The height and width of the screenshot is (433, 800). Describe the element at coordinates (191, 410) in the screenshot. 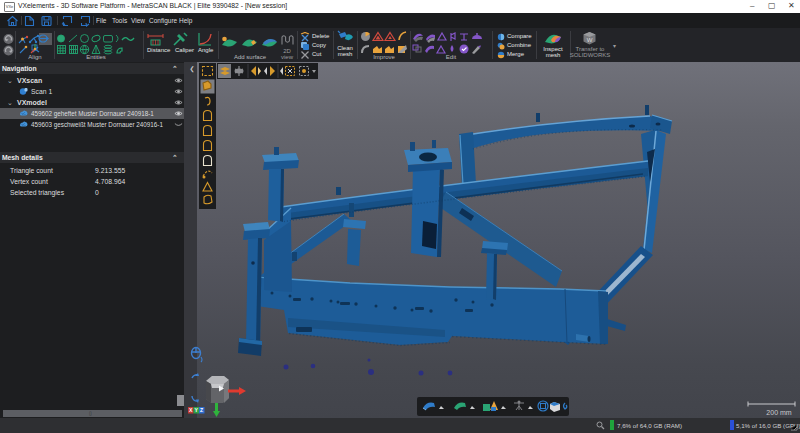

I see `svg-text: X` at that location.